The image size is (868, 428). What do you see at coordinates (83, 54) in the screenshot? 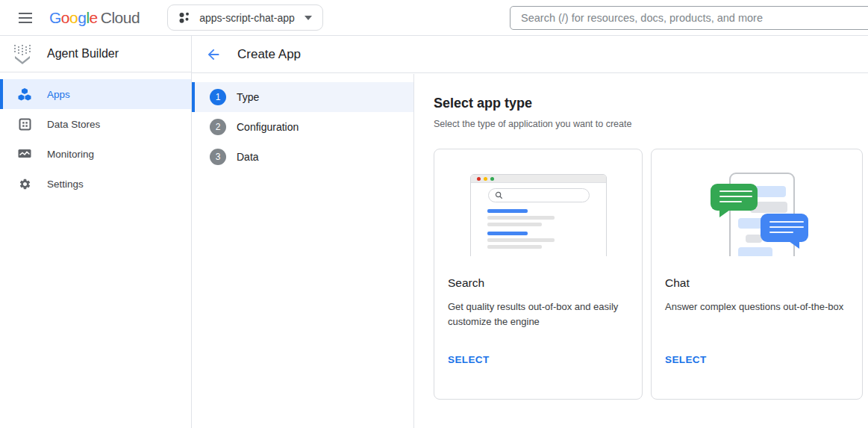
I see `product-title: Agent Builder` at bounding box center [83, 54].